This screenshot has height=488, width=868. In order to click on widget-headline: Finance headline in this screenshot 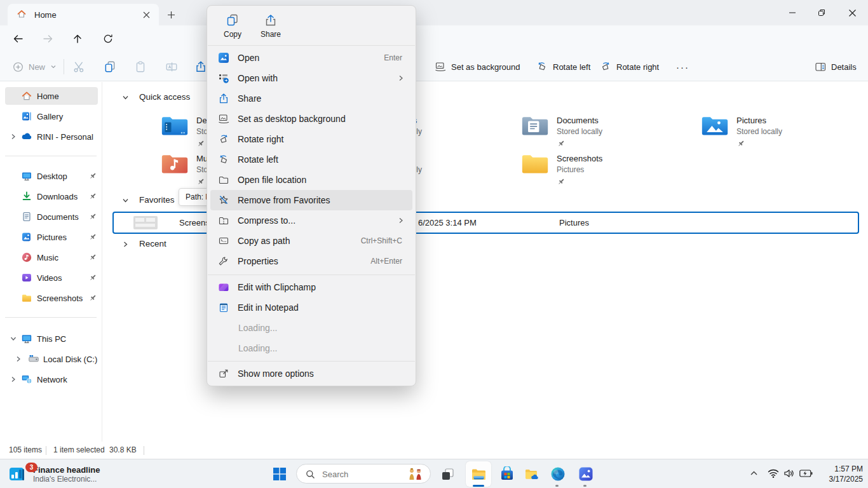, I will do `click(66, 470)`.